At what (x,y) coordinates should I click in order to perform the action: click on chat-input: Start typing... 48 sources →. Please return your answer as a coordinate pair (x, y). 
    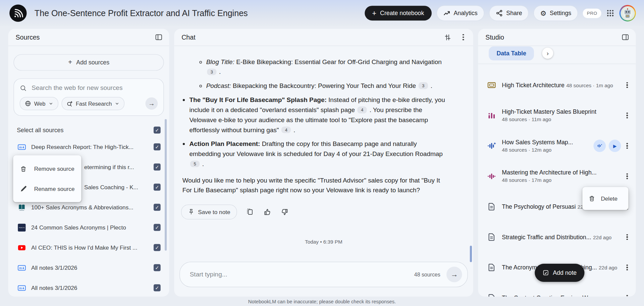
    Looking at the image, I should click on (324, 274).